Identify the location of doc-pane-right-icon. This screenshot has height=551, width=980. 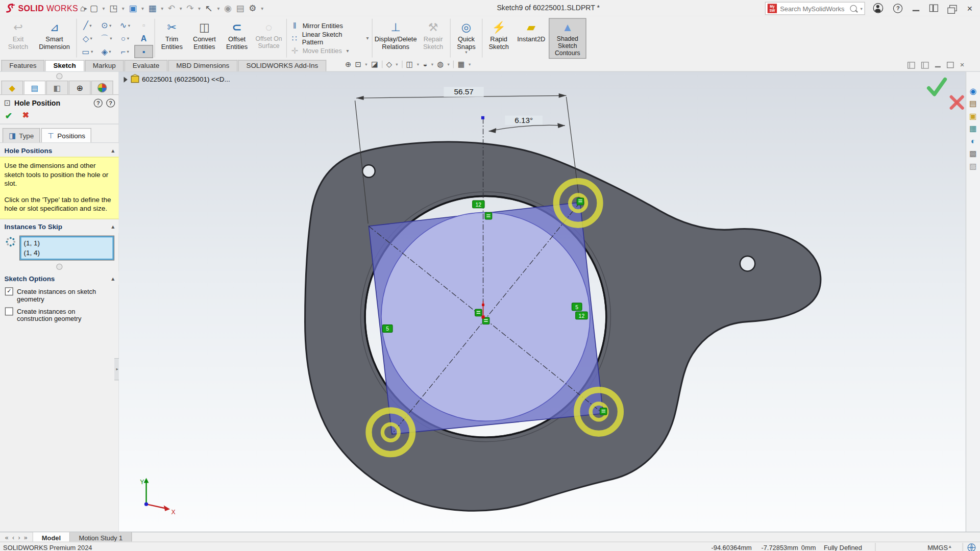
(925, 65).